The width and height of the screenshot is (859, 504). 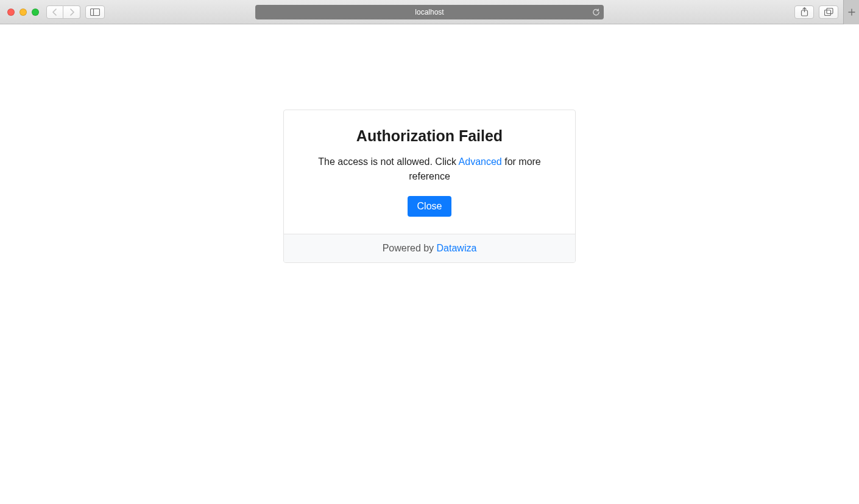 I want to click on back-button, so click(x=55, y=12).